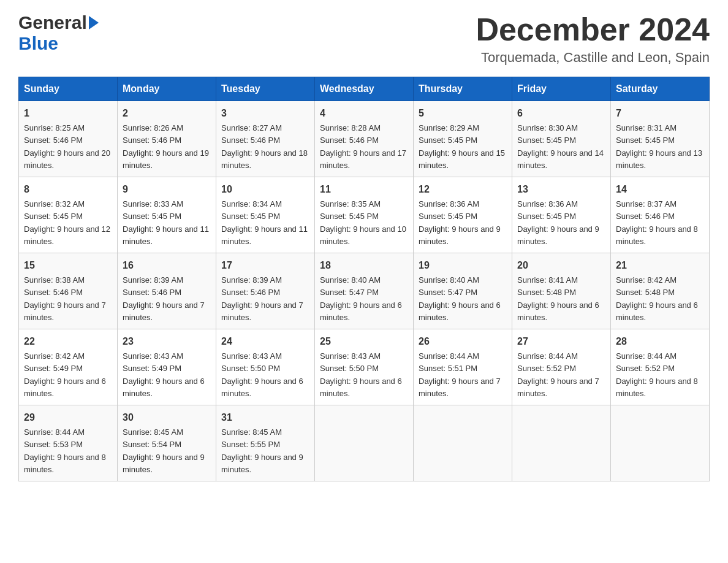  I want to click on day-info: Sunrise: 8:28 AMSunset: 5:46 PMDaylight:…, so click(363, 147).